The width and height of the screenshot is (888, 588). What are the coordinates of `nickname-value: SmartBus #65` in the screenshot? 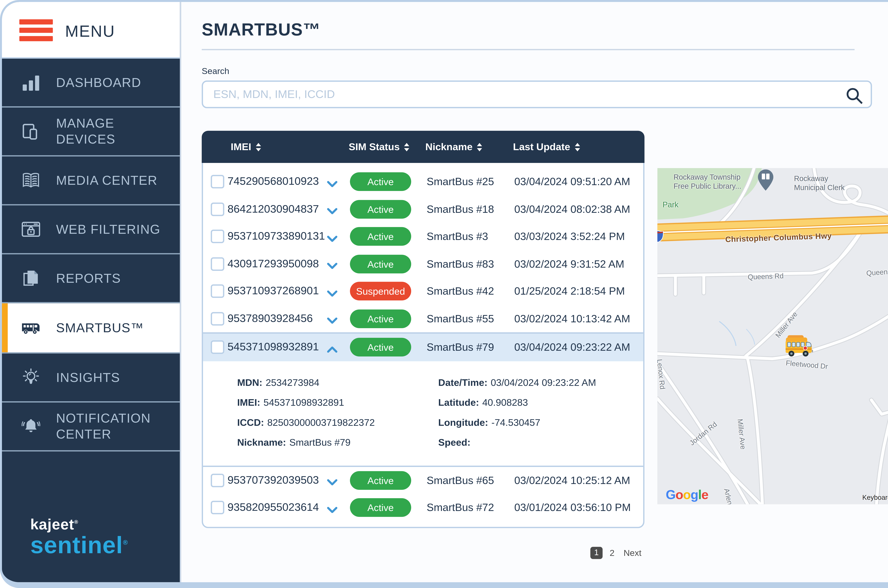 It's located at (460, 480).